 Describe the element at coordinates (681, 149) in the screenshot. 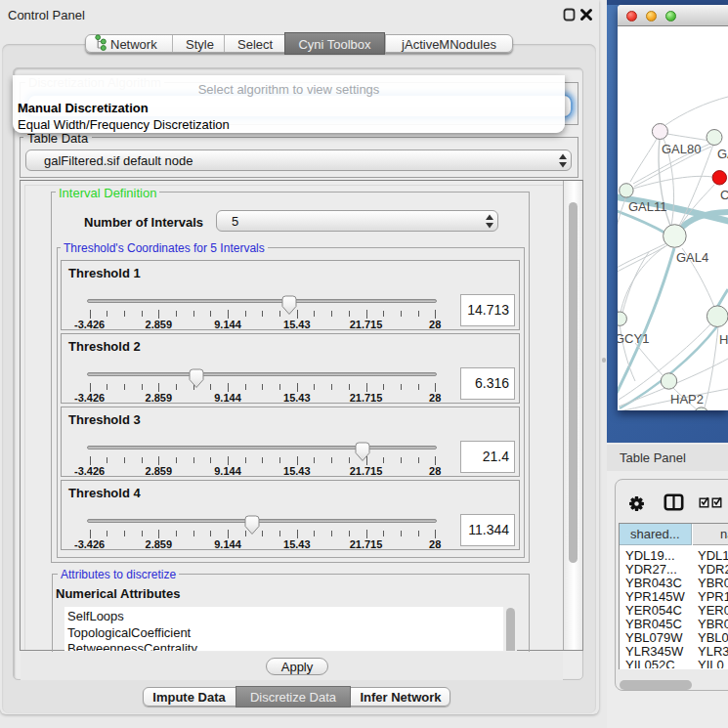

I see `svg-text: GAL80` at that location.